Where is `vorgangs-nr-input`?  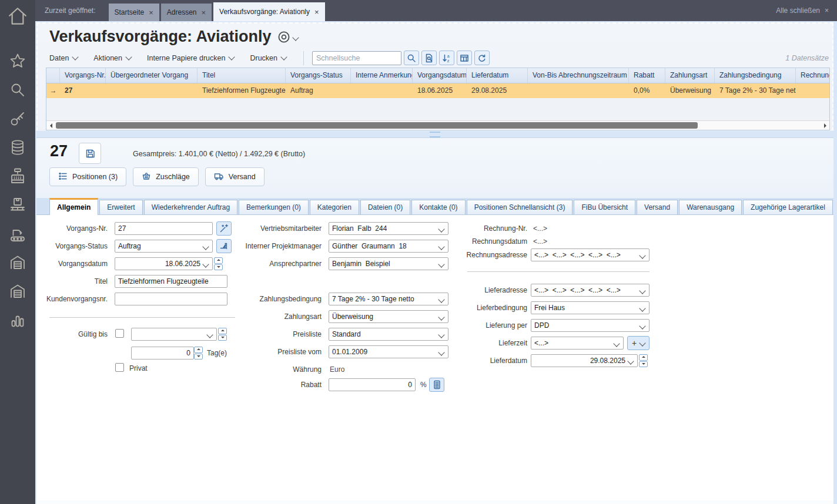
vorgangs-nr-input is located at coordinates (163, 229).